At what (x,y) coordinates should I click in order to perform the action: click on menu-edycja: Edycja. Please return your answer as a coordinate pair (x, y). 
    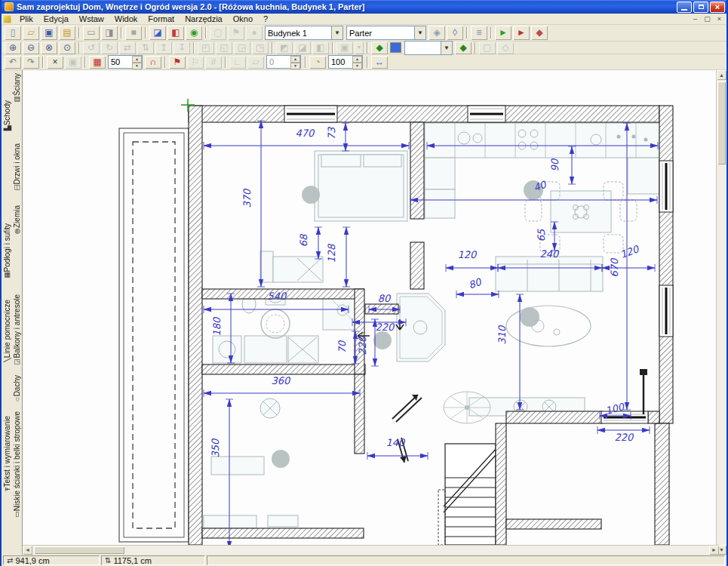
    Looking at the image, I should click on (56, 19).